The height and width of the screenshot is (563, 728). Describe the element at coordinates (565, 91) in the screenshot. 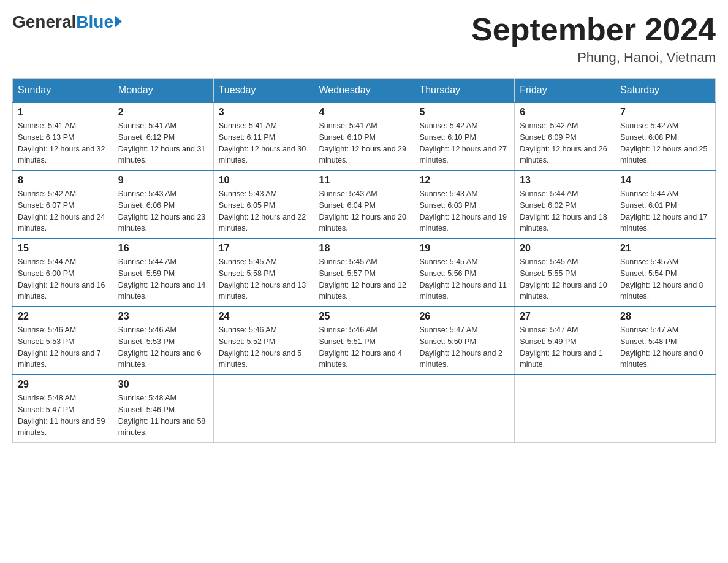

I see `header-friday: Friday` at that location.